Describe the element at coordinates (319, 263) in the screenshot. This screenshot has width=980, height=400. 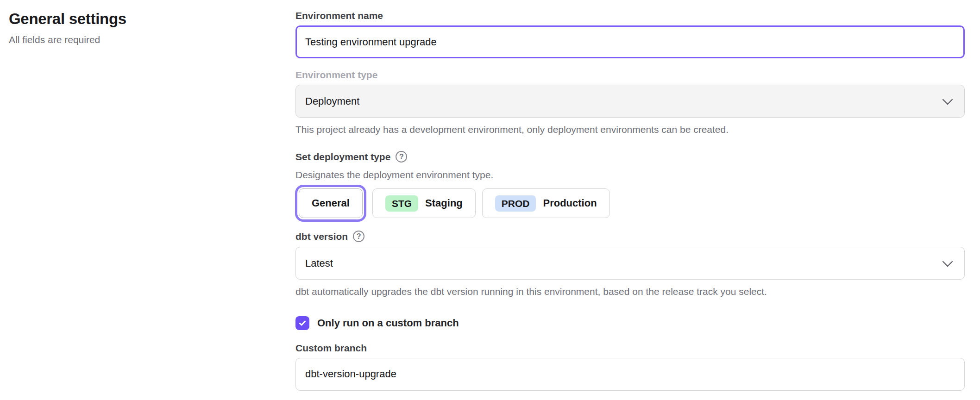
I see `dbt-version-value: Latest` at that location.